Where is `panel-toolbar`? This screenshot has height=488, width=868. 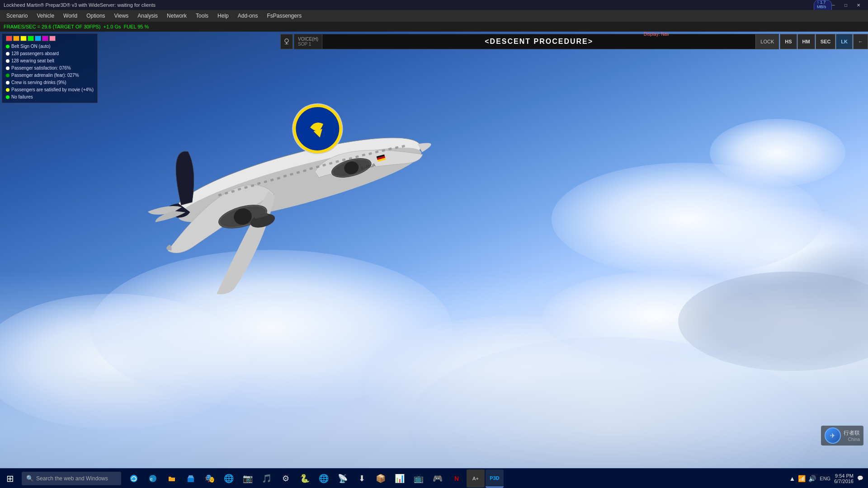
panel-toolbar is located at coordinates (50, 38).